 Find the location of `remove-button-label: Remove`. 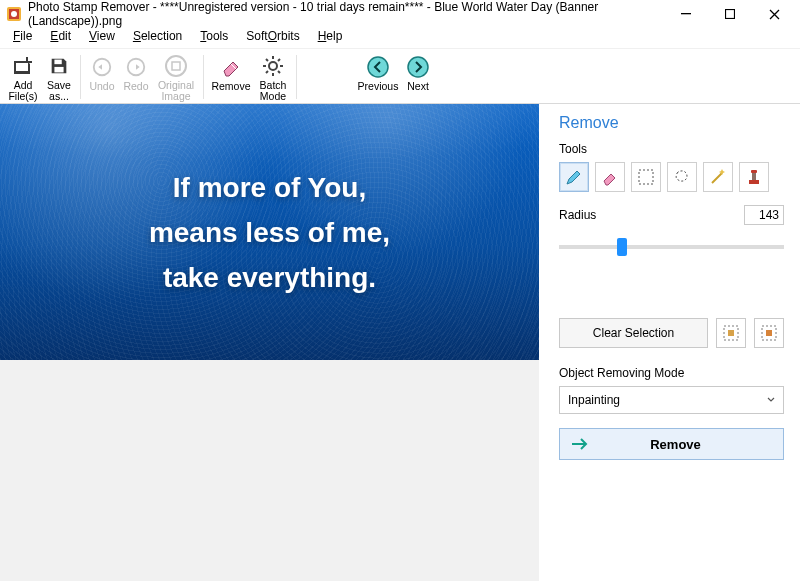

remove-button-label: Remove is located at coordinates (676, 444).